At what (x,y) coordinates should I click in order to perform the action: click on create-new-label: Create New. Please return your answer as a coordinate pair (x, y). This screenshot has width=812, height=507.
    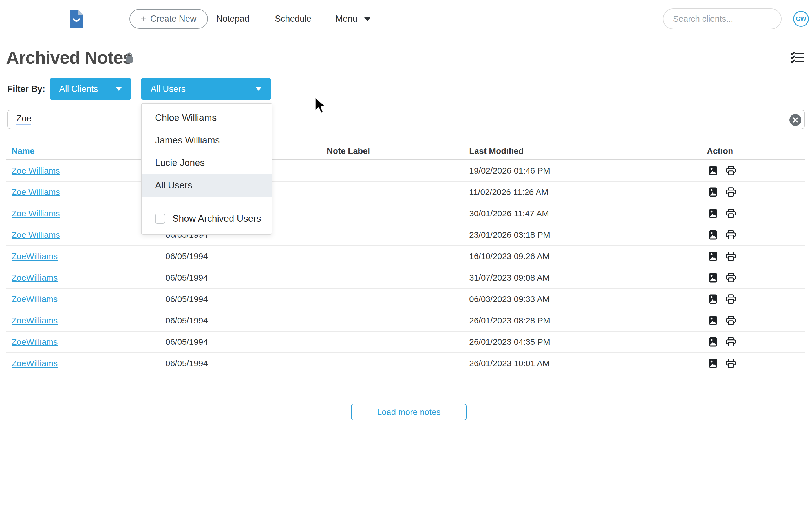
    Looking at the image, I should click on (173, 19).